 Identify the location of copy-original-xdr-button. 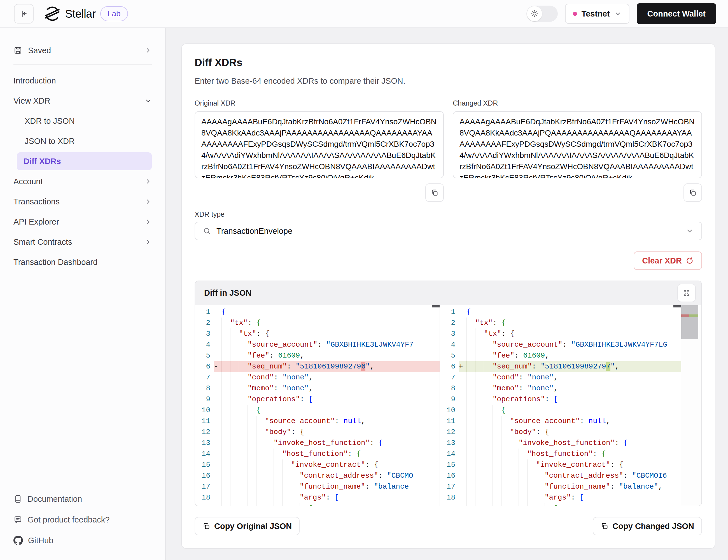
(435, 193).